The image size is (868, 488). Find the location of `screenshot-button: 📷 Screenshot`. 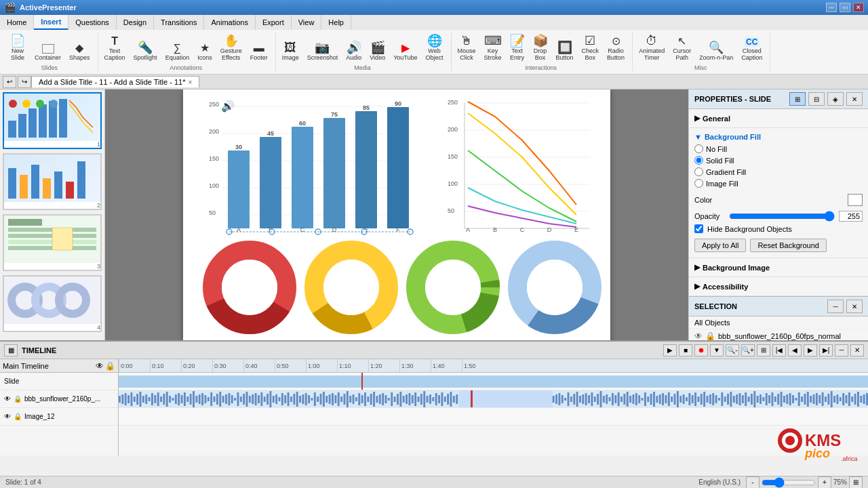

screenshot-button: 📷 Screenshot is located at coordinates (323, 52).